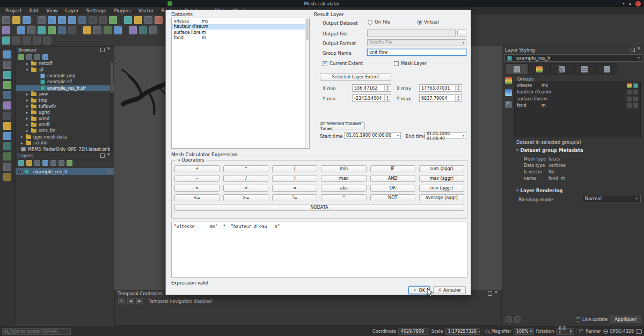 The height and width of the screenshot is (336, 644). I want to click on refresh-browser-icon, so click(21, 57).